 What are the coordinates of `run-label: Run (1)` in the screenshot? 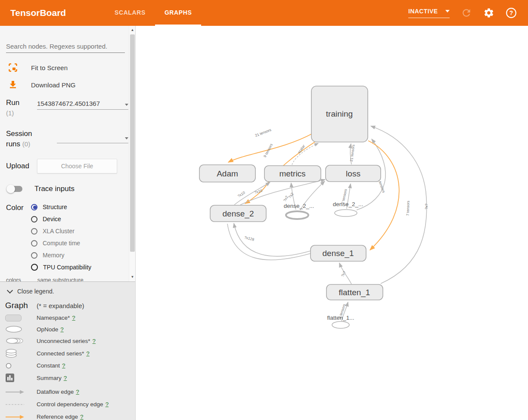 It's located at (22, 108).